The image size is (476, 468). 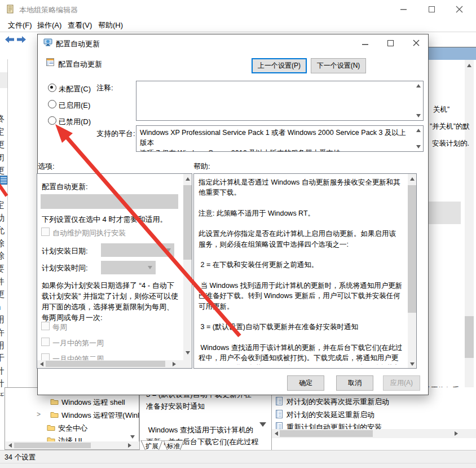 What do you see at coordinates (338, 65) in the screenshot?
I see `next-setting-button: 下一个设置(N)` at bounding box center [338, 65].